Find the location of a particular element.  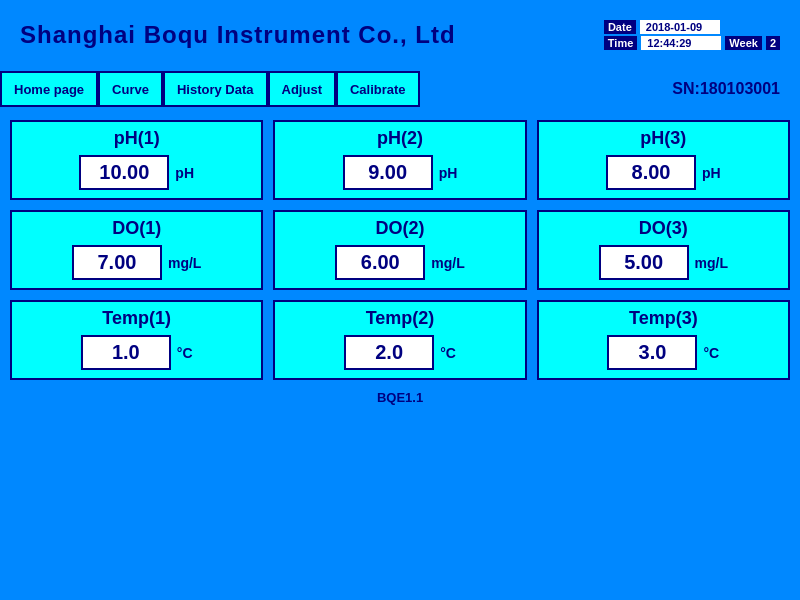

sensor-value-ph2: 9.00 is located at coordinates (388, 172).